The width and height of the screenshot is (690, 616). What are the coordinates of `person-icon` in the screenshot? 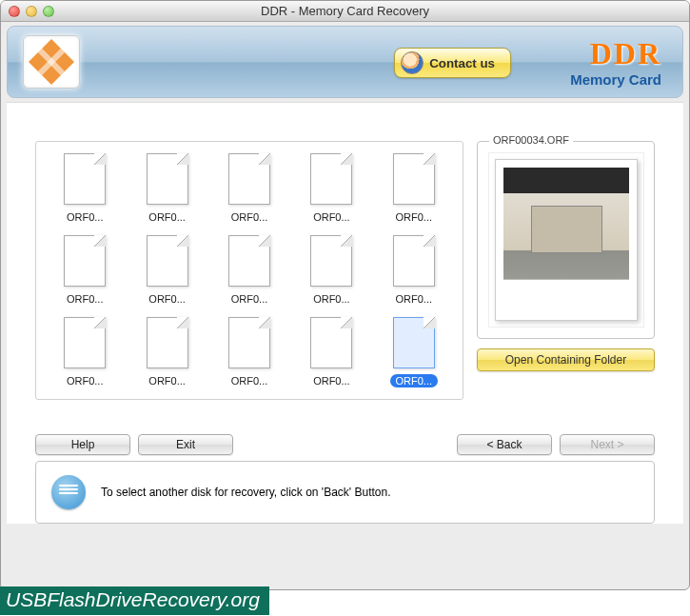 It's located at (412, 63).